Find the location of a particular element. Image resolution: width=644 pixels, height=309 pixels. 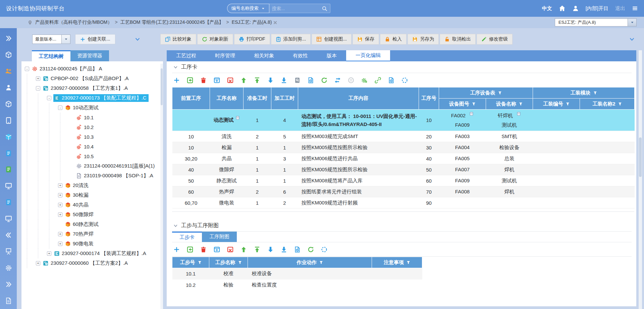

process-row: 动态测试14动态测试，使用工具： 10-0011：UV固化单元-通用-流转/双头… is located at coordinates (404, 120).